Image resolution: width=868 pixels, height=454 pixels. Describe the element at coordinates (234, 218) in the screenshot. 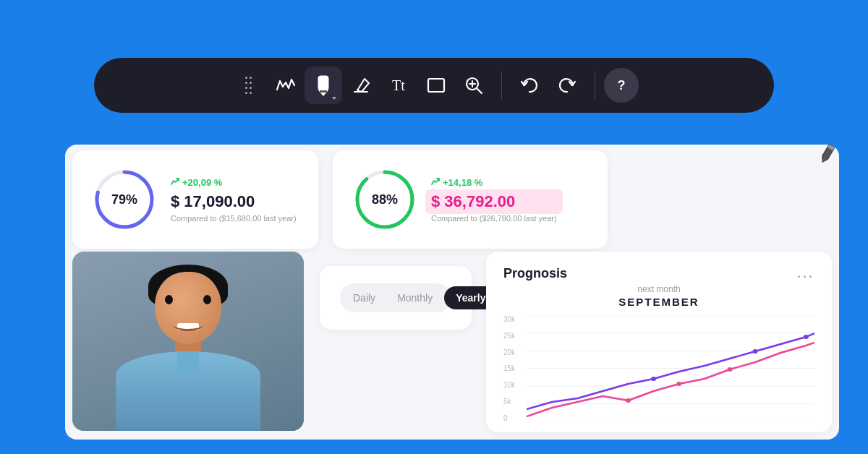

I see `stat-compare-1: Compared to ($15,680.00 last year)` at that location.